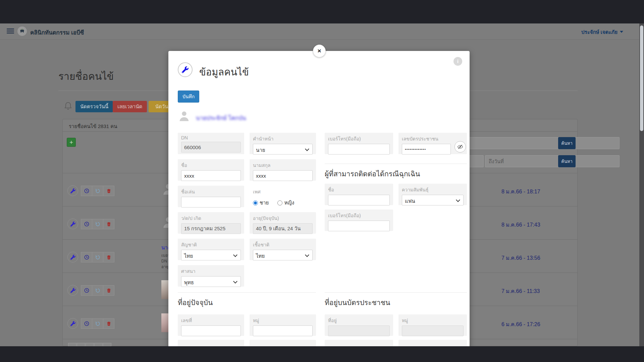 The height and width of the screenshot is (362, 644). Describe the element at coordinates (286, 203) in the screenshot. I see `gender-female-radio: หญิง` at that location.